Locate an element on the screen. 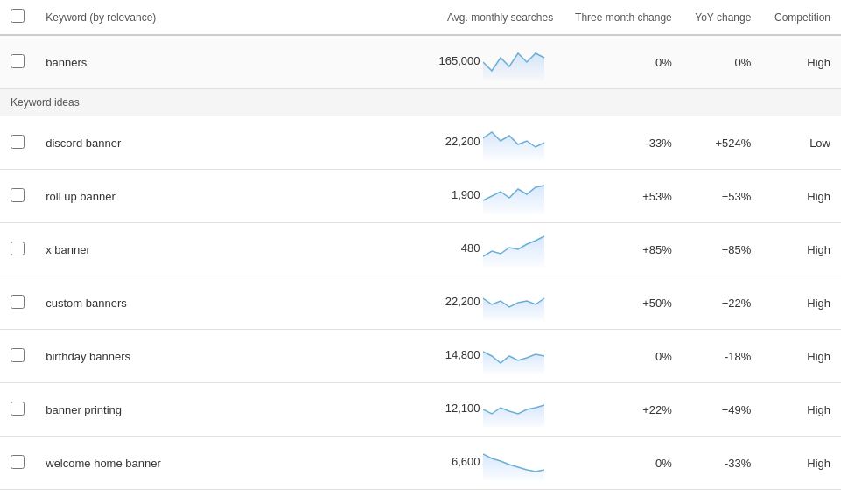 The width and height of the screenshot is (841, 504). row-keyword-6: welcome home banner is located at coordinates (229, 464).